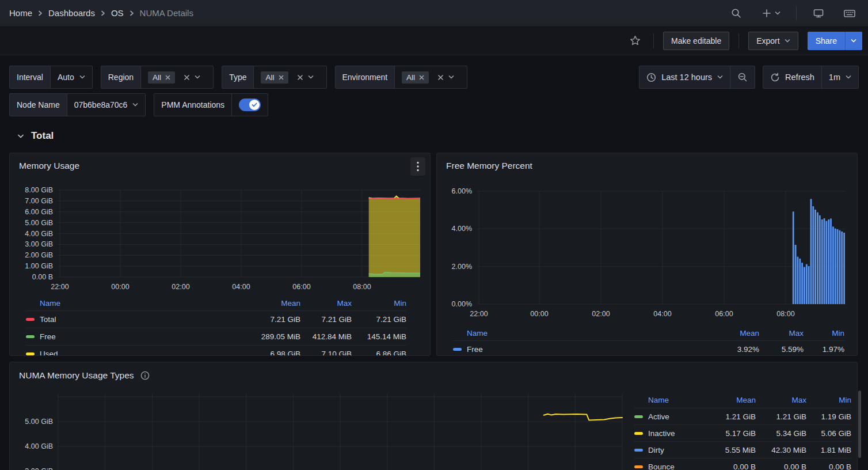 Image resolution: width=868 pixels, height=470 pixels. I want to click on node-name-select: 07b6be8a70c6, so click(106, 105).